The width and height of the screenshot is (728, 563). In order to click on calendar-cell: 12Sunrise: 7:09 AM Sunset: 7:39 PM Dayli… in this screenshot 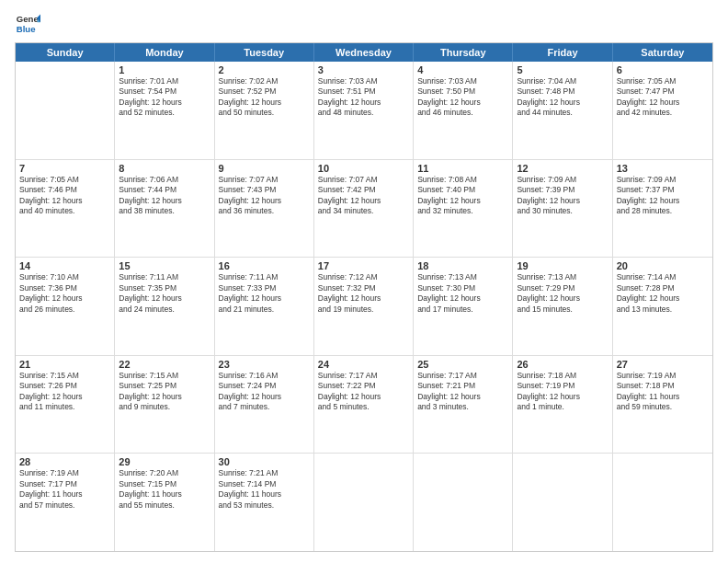, I will do `click(563, 209)`.